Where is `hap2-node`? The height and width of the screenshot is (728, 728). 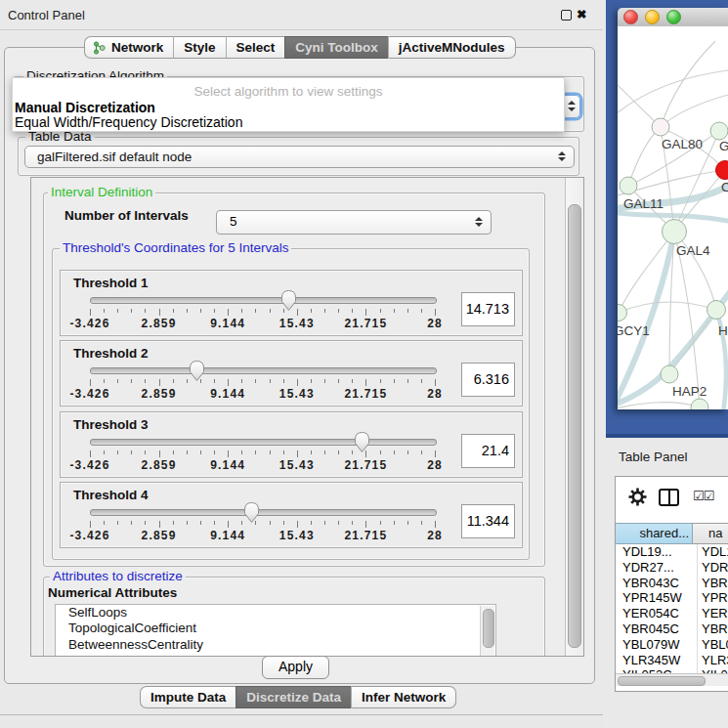
hap2-node is located at coordinates (669, 374).